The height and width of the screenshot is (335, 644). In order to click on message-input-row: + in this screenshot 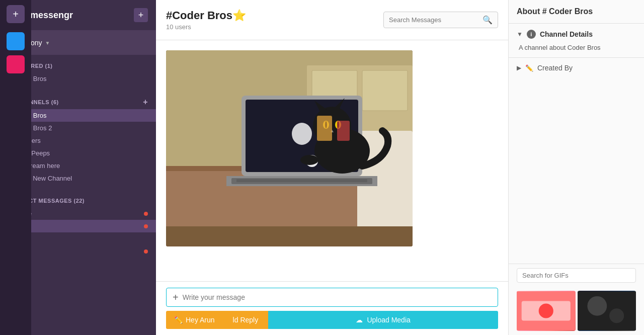, I will do `click(332, 297)`.